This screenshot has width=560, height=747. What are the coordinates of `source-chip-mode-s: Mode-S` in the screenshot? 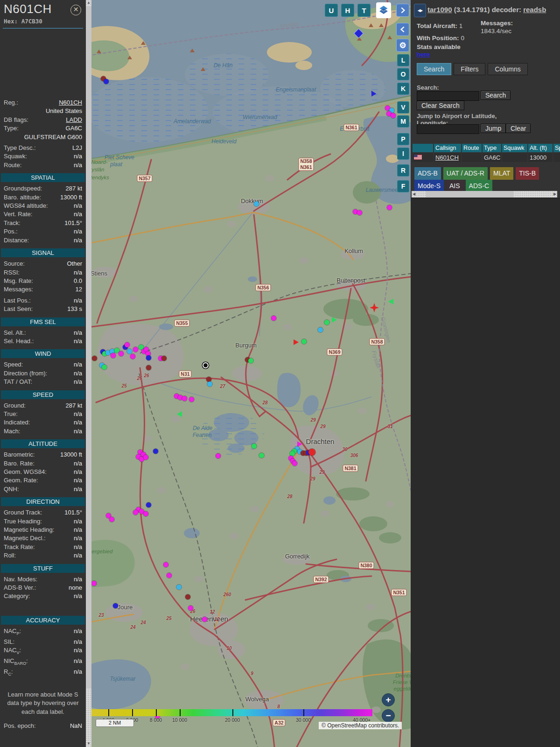 It's located at (429, 186).